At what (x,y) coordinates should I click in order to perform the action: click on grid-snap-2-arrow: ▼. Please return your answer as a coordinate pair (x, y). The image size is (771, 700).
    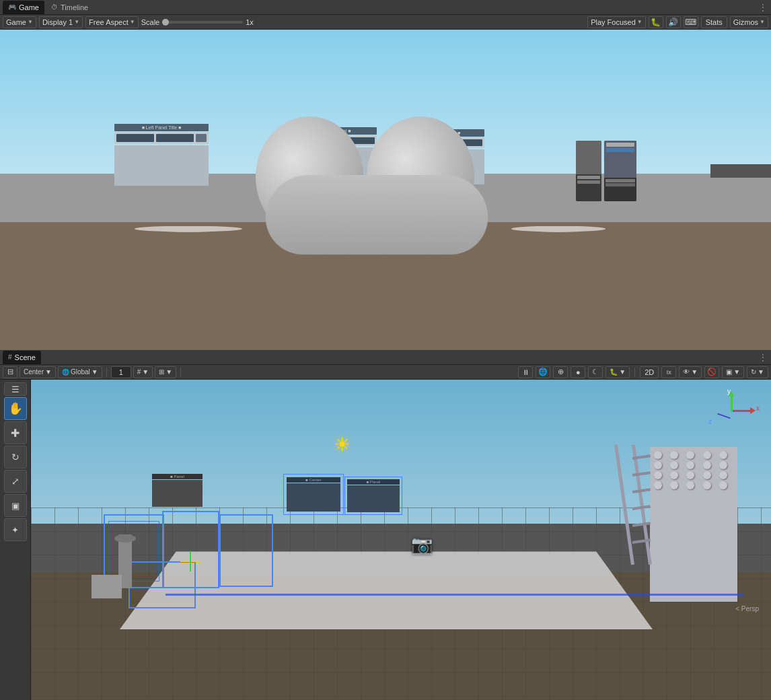
    Looking at the image, I should click on (169, 372).